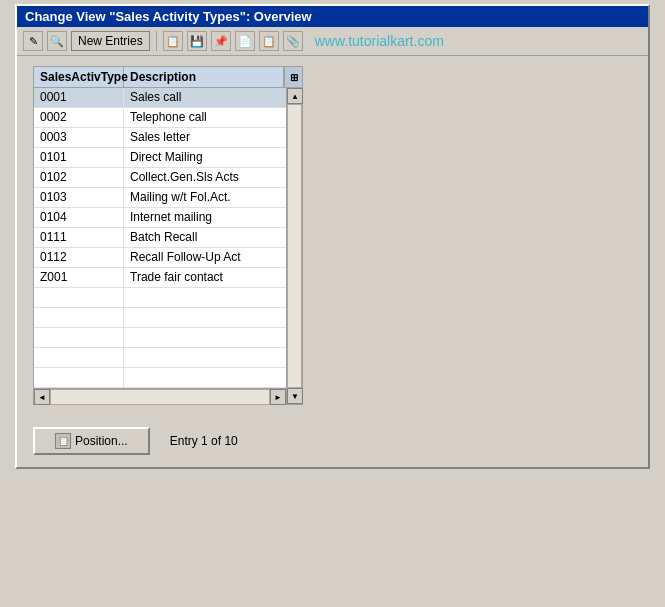 Image resolution: width=665 pixels, height=607 pixels. I want to click on left-arrow-icon: ◄, so click(42, 398).